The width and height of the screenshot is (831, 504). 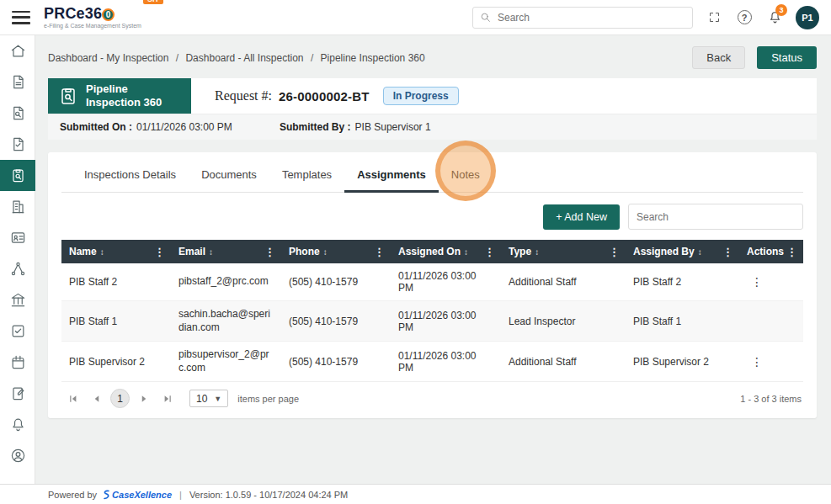 I want to click on items-range-label: 1 - 3 of 3 items, so click(x=771, y=399).